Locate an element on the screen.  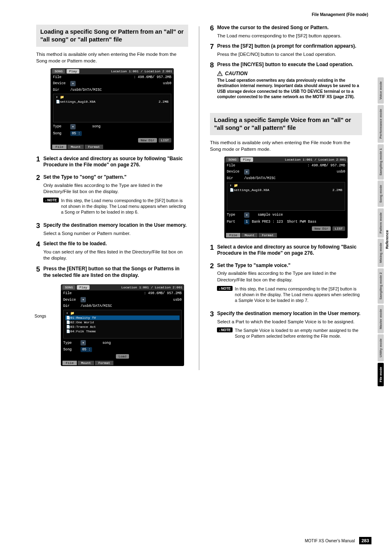
ss2-location: Location 1:001 / Location 2:001 is located at coordinates (152, 288).